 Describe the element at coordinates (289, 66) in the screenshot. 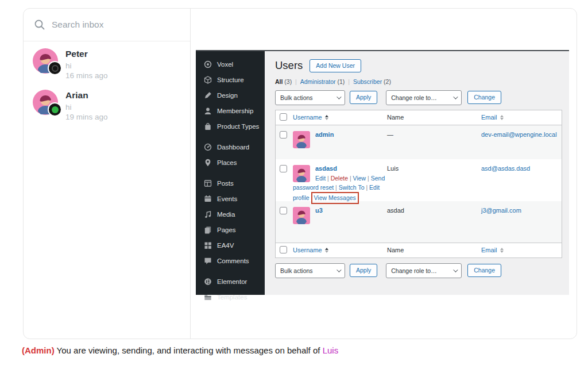

I see `page-title: Users` at that location.